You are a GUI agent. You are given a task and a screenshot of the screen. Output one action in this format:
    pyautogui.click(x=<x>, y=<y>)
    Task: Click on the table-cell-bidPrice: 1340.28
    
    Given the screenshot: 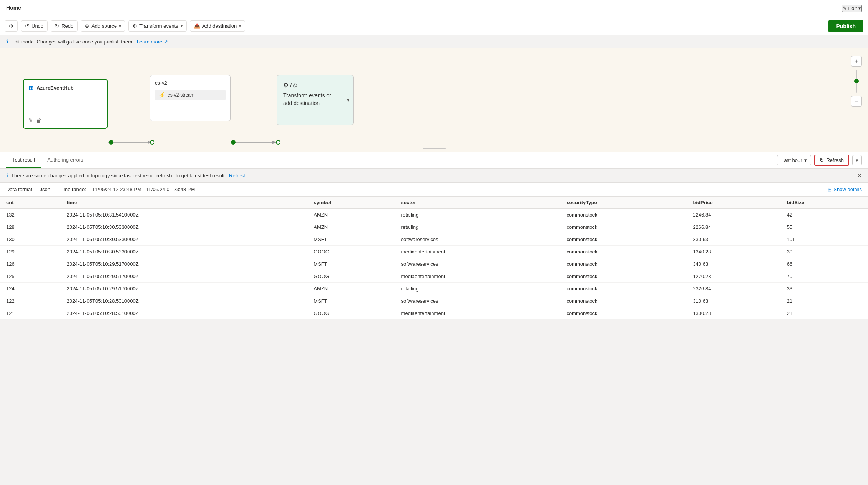 What is the action you would take?
    pyautogui.click(x=734, y=252)
    